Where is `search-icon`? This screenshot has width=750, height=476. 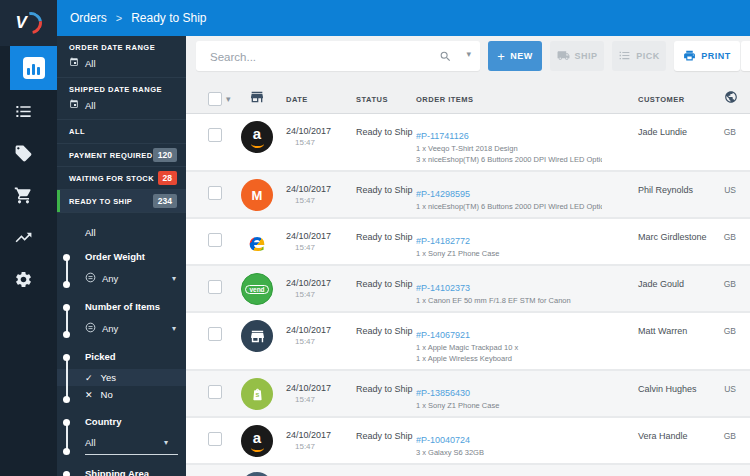 search-icon is located at coordinates (446, 58).